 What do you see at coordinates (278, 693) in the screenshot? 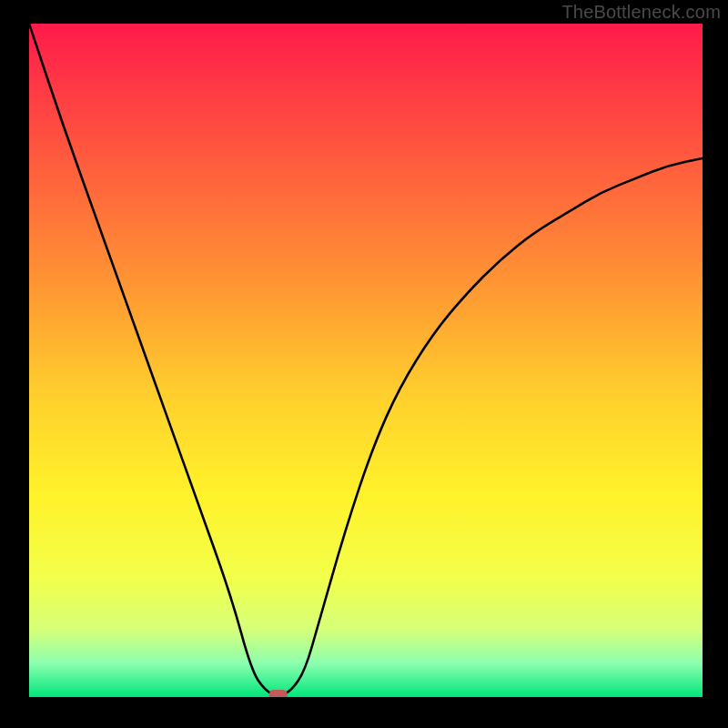
I see `optimal-marker` at bounding box center [278, 693].